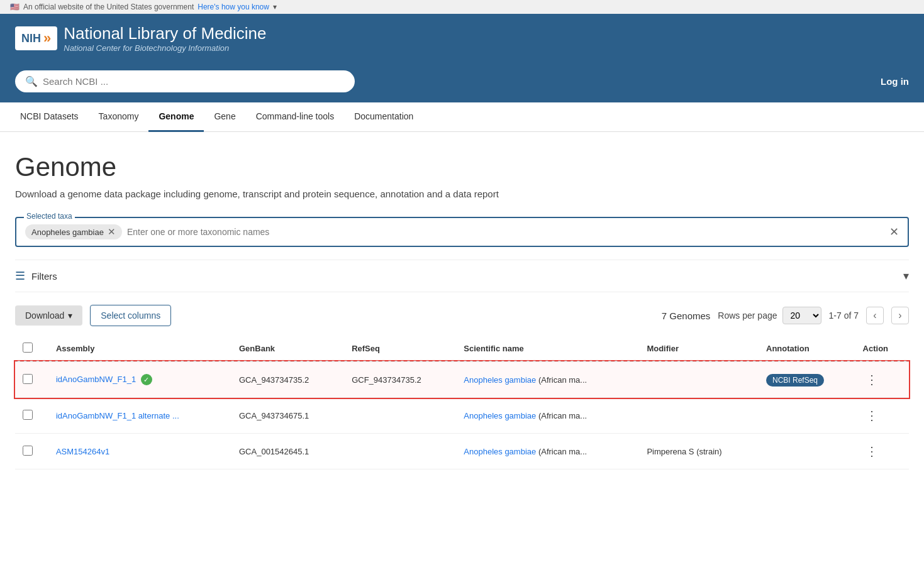  Describe the element at coordinates (400, 349) in the screenshot. I see `col-header-refseq: RefSeq` at that location.